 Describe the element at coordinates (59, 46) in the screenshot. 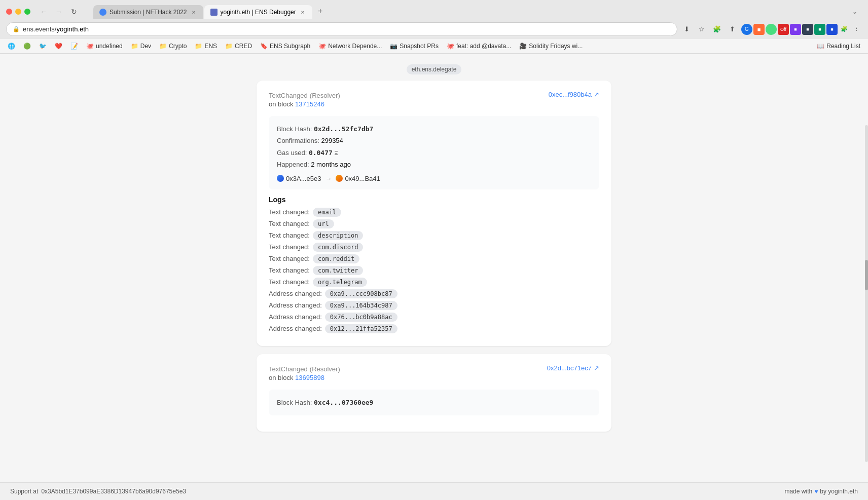

I see `bookmark-heart: ❤️` at that location.